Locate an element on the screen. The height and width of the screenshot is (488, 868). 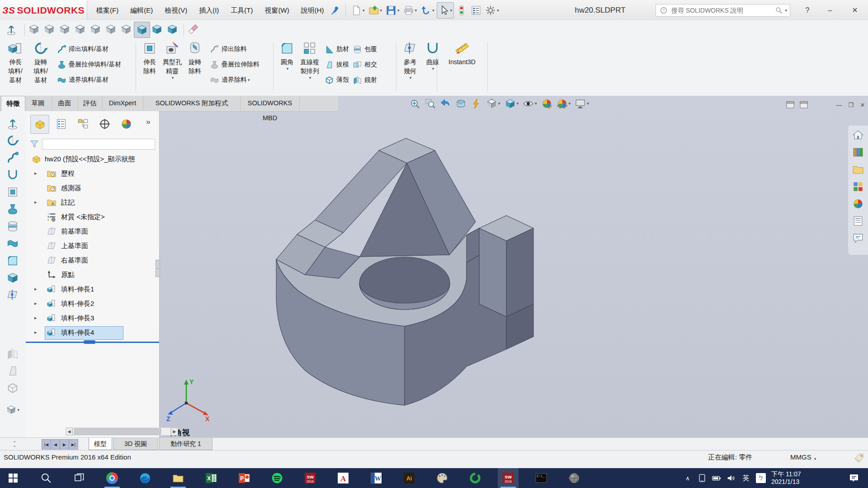
menu-item: 插入(I) is located at coordinates (209, 10).